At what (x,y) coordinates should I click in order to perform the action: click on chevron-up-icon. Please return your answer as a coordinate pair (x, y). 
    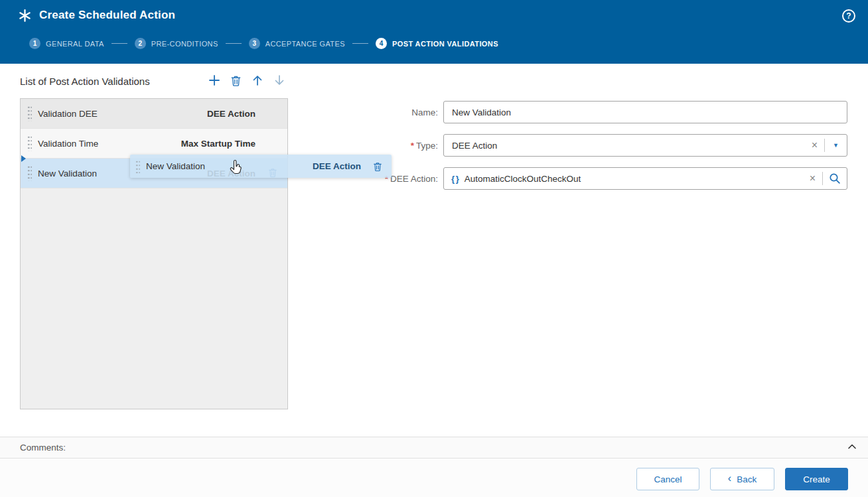
    Looking at the image, I should click on (852, 447).